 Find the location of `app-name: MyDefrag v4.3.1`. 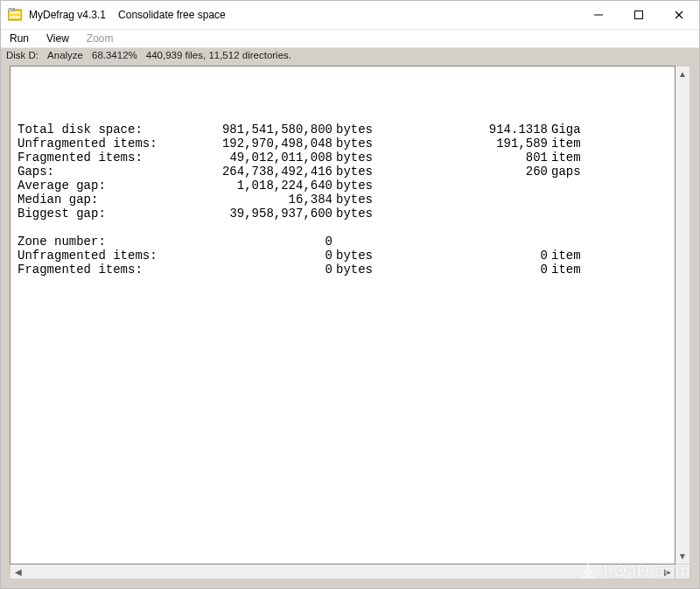

app-name: MyDefrag v4.3.1 is located at coordinates (67, 15).